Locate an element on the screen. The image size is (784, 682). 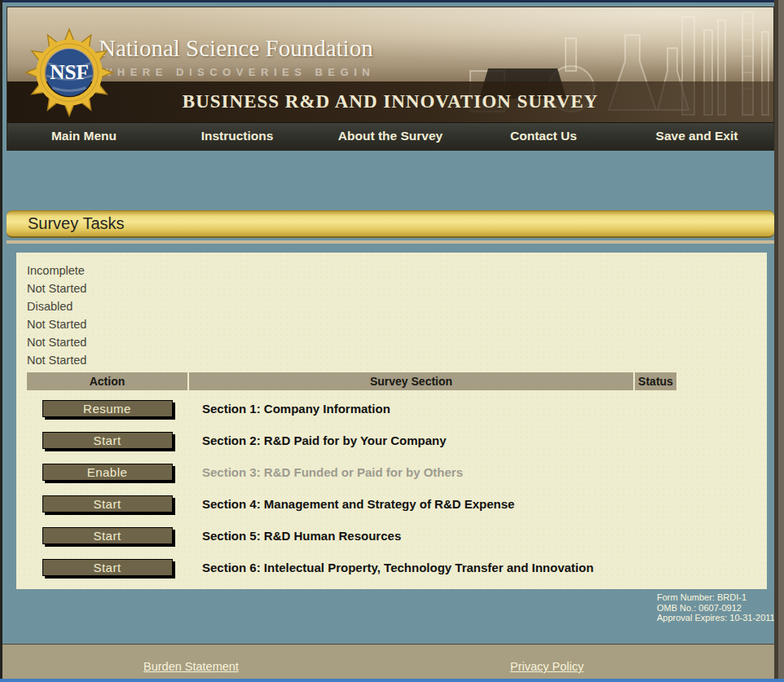
nav-item-contact-us: Contact Us is located at coordinates (544, 137).